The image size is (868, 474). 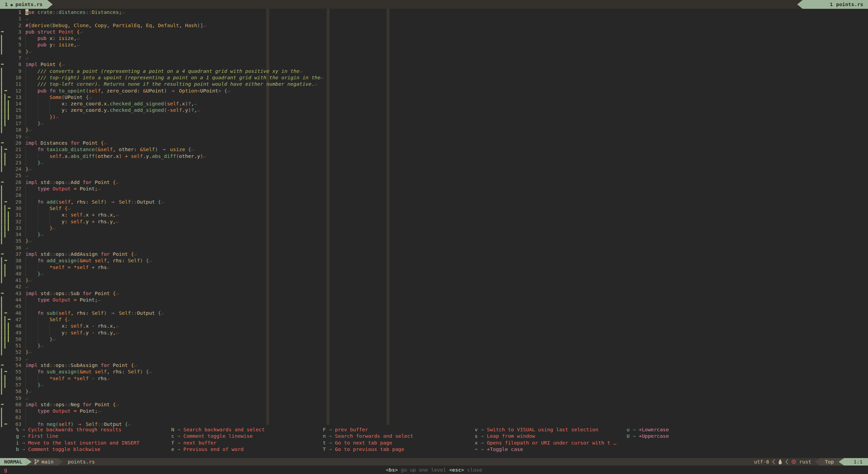 What do you see at coordinates (434, 391) in the screenshot?
I see `code-line: 58}↵` at bounding box center [434, 391].